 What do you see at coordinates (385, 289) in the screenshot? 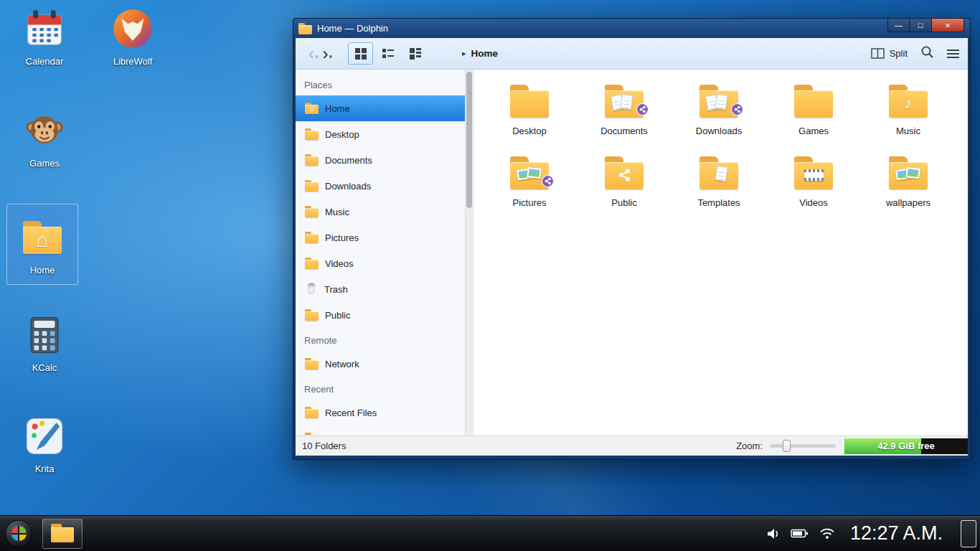
I see `sidebar-item-trash: Trash` at bounding box center [385, 289].